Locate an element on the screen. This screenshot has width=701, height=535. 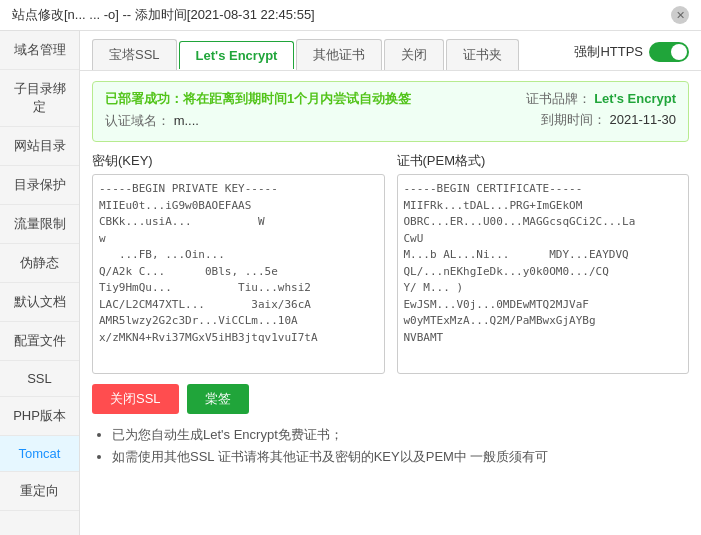
expiry-value: 2021-11-30 is located at coordinates (644, 120).